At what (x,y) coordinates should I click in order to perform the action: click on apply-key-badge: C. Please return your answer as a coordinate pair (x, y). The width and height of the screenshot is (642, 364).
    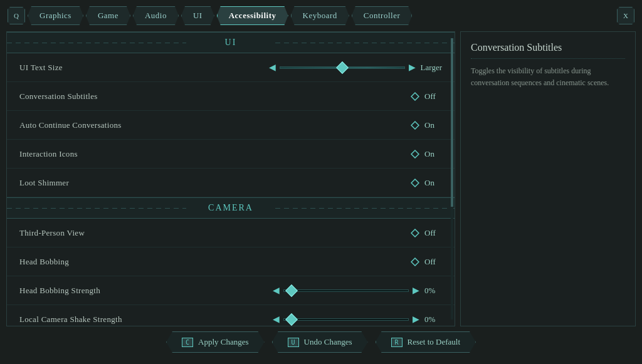
    Looking at the image, I should click on (187, 342).